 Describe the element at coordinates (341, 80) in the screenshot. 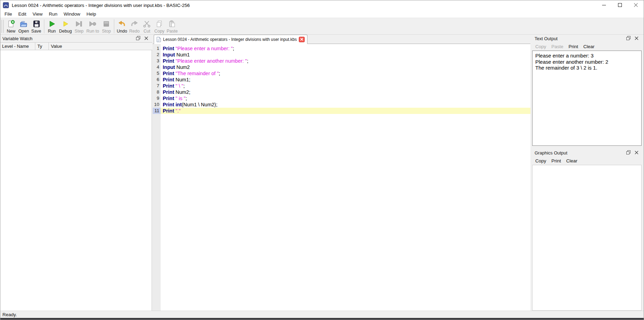

I see `code-line: 6Print Num1;` at that location.